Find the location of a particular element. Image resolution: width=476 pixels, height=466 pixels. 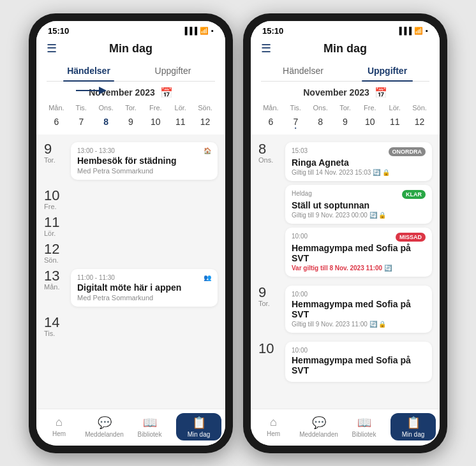

nav-hem-right: ⌂ Hem is located at coordinates (273, 427).